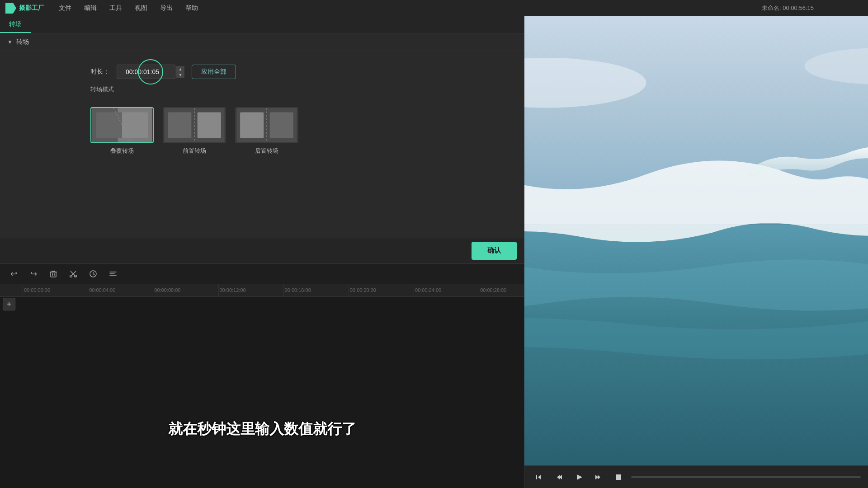 This screenshot has height=488, width=868. I want to click on confirm-row: 确认, so click(262, 250).